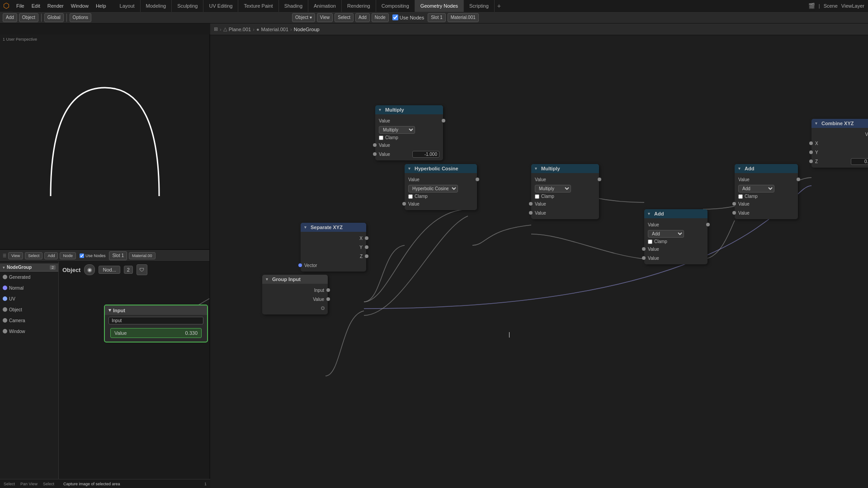 Image resolution: width=868 pixels, height=488 pixels. Describe the element at coordinates (381, 138) in the screenshot. I see `multiply1-clamp-cb` at that location.